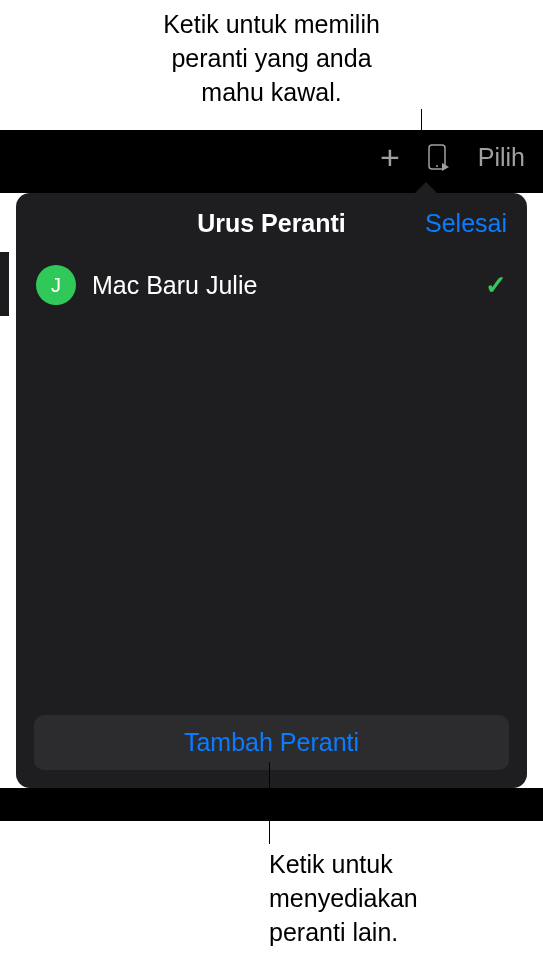 The height and width of the screenshot is (958, 543). Describe the element at coordinates (272, 285) in the screenshot. I see `device-row: J Mac Baru Julie ✓` at that location.